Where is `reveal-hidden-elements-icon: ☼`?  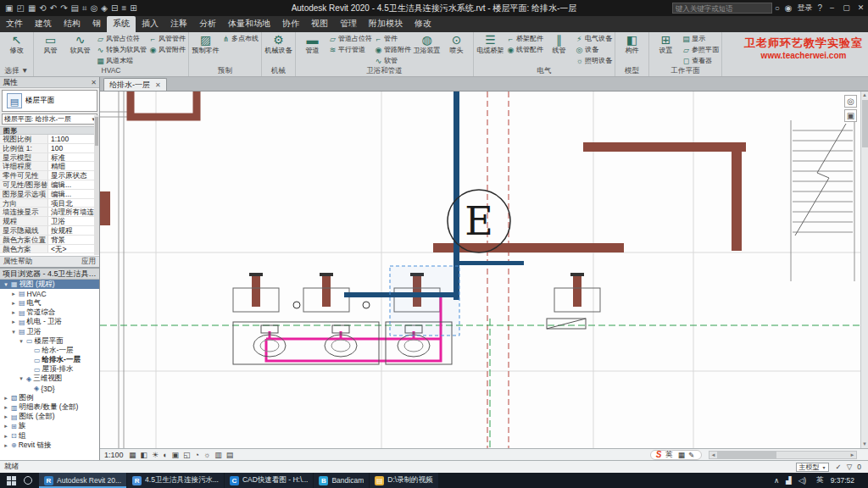
reveal-hidden-elements-icon: ☼ is located at coordinates (207, 455).